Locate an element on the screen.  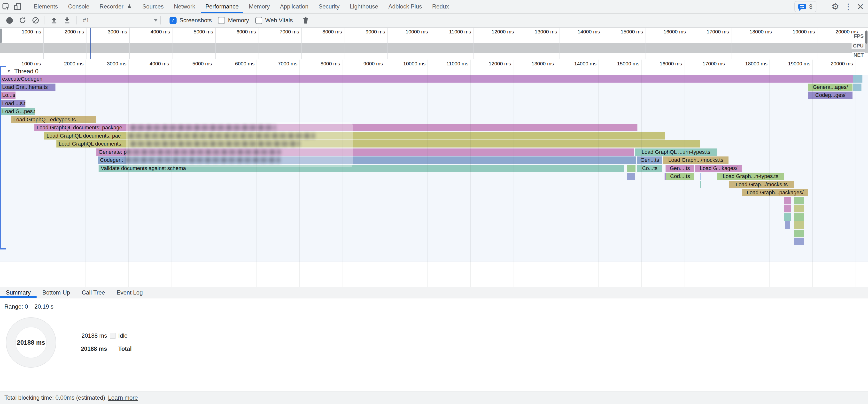
save-profile-button is located at coordinates (67, 20).